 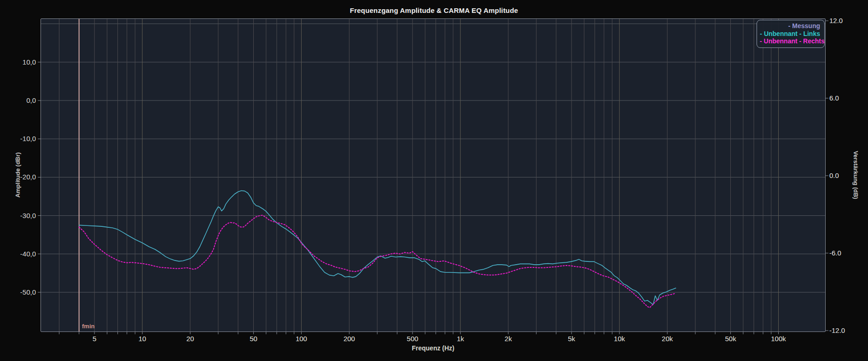 I want to click on x-tick-label: 200, so click(x=349, y=338).